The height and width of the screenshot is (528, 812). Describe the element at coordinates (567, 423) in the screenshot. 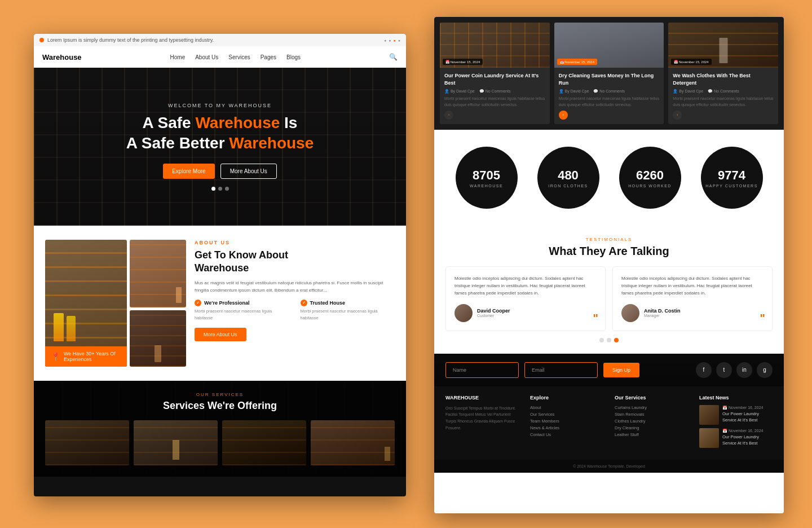

I see `footer-explore-col: Explore About Our Services Team Members …` at that location.